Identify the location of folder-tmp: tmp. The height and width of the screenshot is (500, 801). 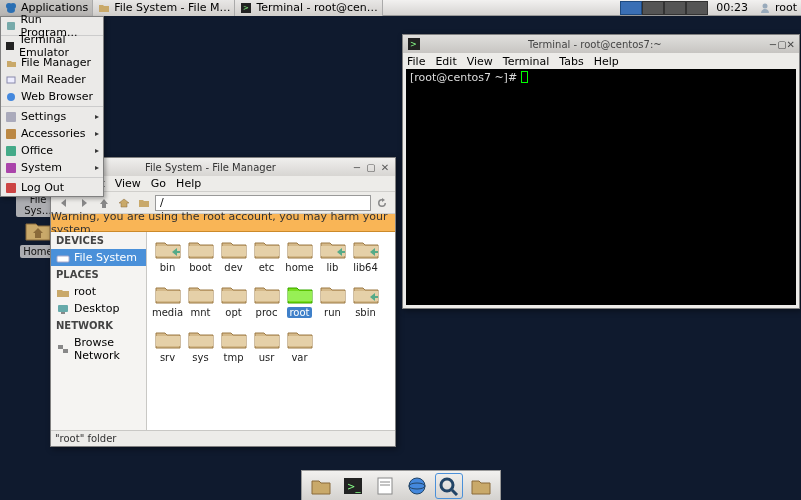
(234, 346).